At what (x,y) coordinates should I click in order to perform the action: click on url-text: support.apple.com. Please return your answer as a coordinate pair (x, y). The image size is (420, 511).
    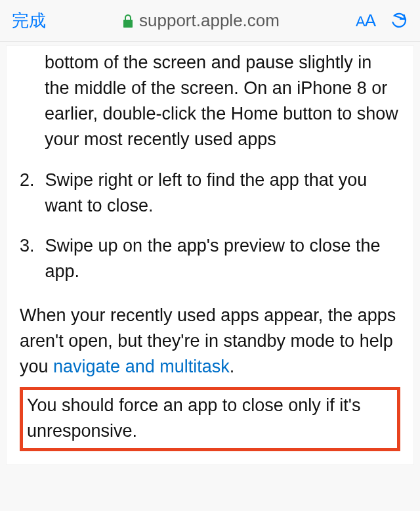
    Looking at the image, I should click on (209, 21).